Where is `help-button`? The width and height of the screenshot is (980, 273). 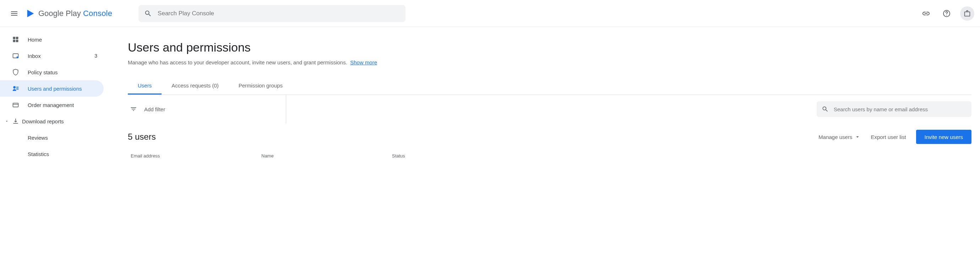 help-button is located at coordinates (947, 14).